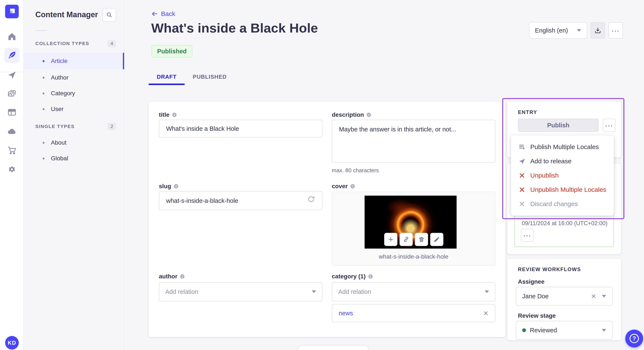 This screenshot has height=350, width=644. What do you see at coordinates (164, 115) in the screenshot?
I see `title-label-text: title` at bounding box center [164, 115].